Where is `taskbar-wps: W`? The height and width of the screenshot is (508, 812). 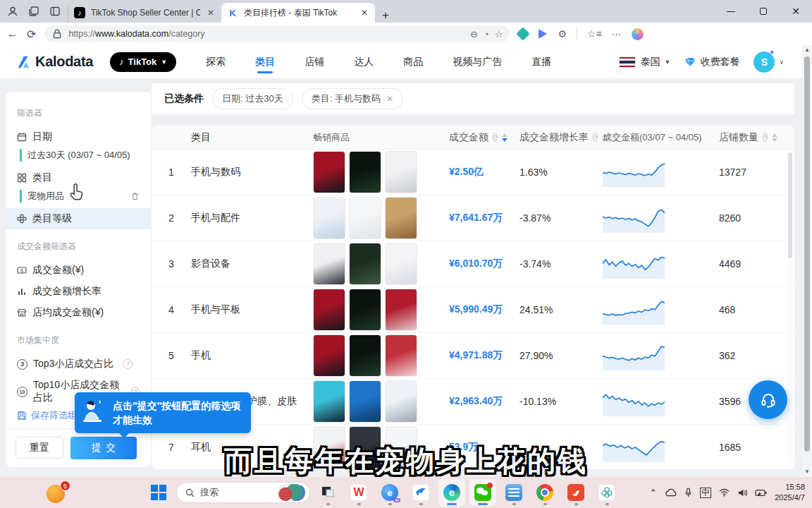 taskbar-wps: W is located at coordinates (359, 492).